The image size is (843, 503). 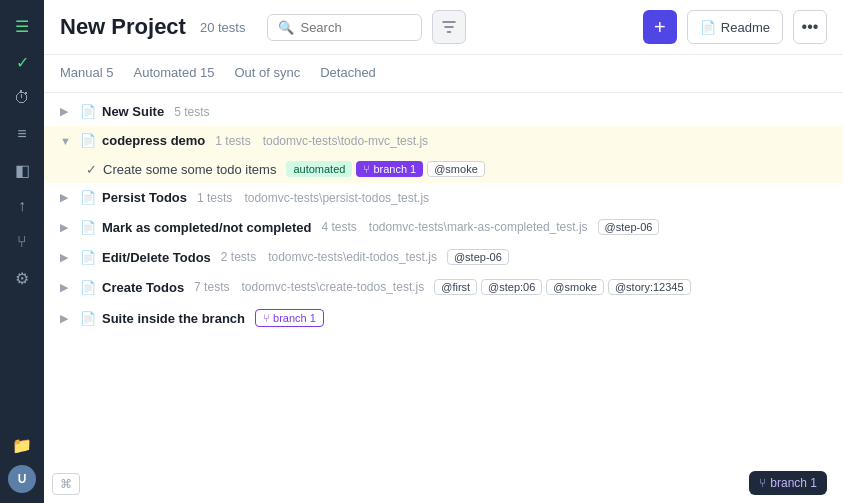 I want to click on branch-badge-outline: ⑂ branch 1, so click(x=290, y=318).